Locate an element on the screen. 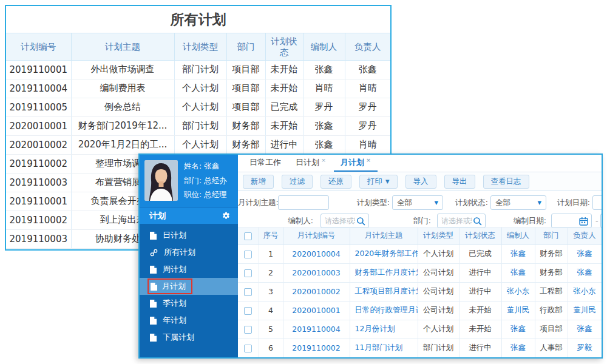  sidebar-item-monthly-plan: 月计划 is located at coordinates (189, 286).